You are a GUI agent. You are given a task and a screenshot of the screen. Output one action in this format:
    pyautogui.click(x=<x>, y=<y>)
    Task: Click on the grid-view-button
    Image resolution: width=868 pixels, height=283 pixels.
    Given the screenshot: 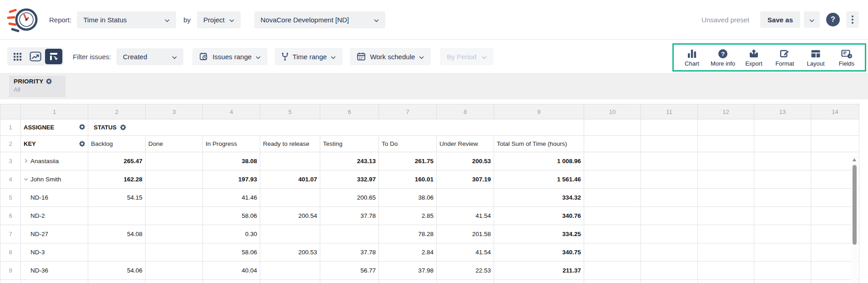 What is the action you would take?
    pyautogui.click(x=17, y=57)
    